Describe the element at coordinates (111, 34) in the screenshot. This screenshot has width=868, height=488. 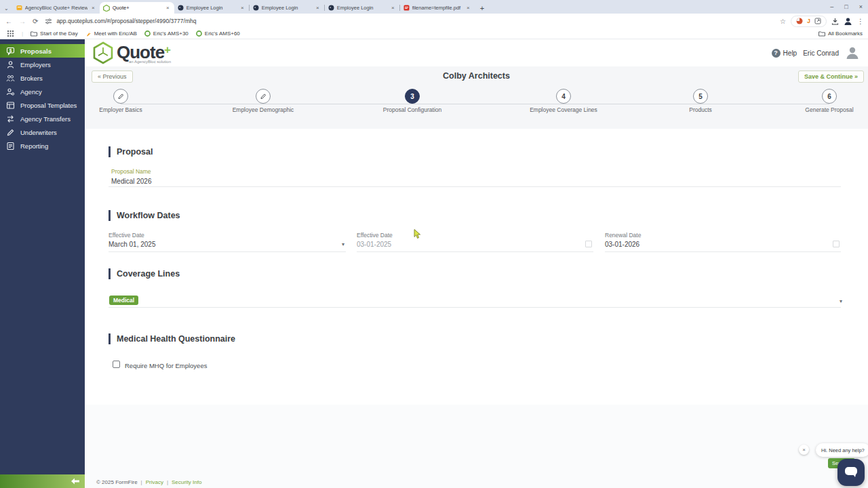
I see `bookmark-item: Meet with Eric/AB` at that location.